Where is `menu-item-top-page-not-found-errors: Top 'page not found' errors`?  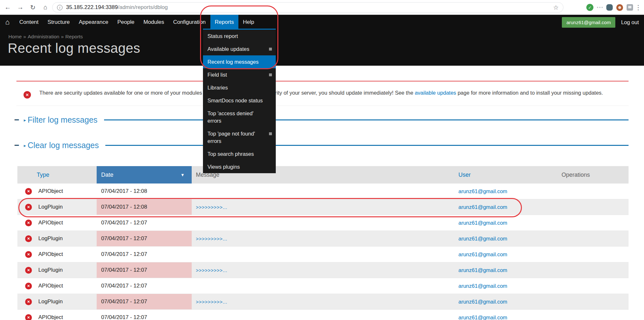
menu-item-top-page-not-found-errors: Top 'page not found' errors is located at coordinates (239, 137).